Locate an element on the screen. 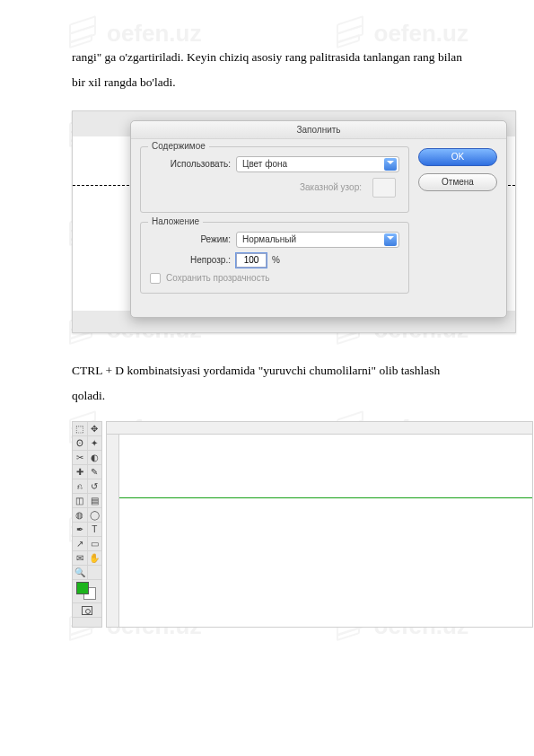 This screenshot has height=756, width=534. pattern-swatch is located at coordinates (384, 188).